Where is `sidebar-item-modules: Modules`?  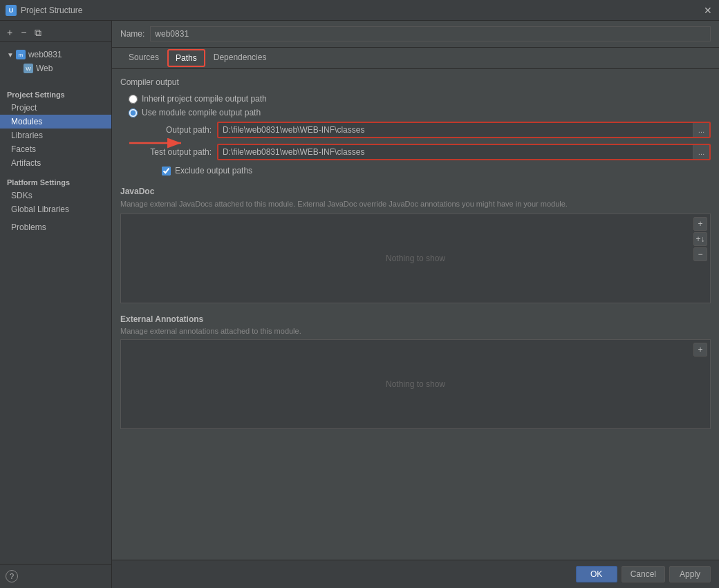 sidebar-item-modules: Modules is located at coordinates (55, 122).